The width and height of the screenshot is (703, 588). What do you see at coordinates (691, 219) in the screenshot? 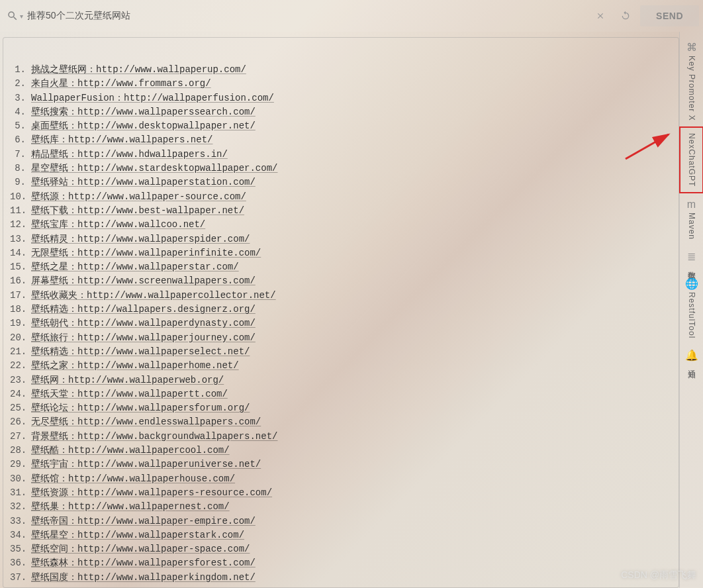
I see `side-tab-maven: mMaven` at bounding box center [691, 219].